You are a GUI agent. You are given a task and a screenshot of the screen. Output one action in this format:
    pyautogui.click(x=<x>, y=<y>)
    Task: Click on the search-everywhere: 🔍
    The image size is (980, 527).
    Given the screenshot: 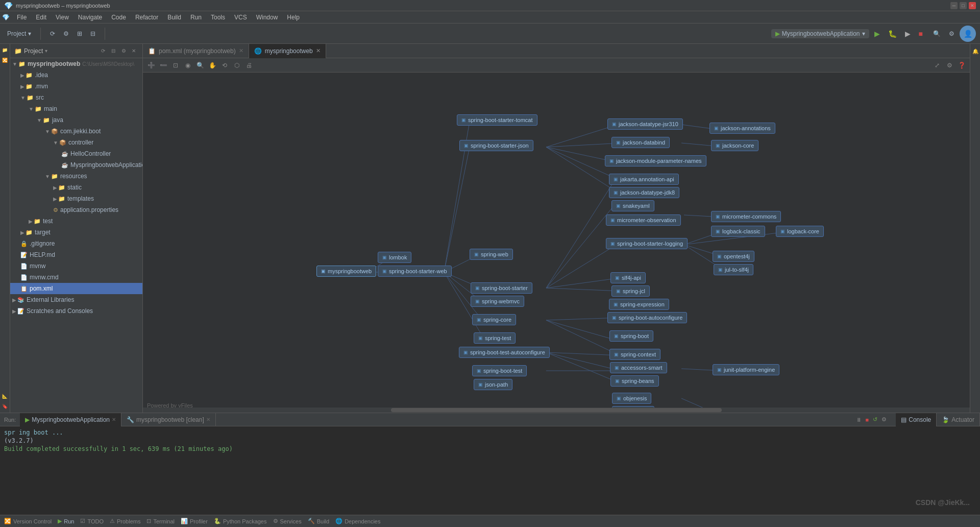 What is the action you would take?
    pyautogui.click(x=937, y=34)
    